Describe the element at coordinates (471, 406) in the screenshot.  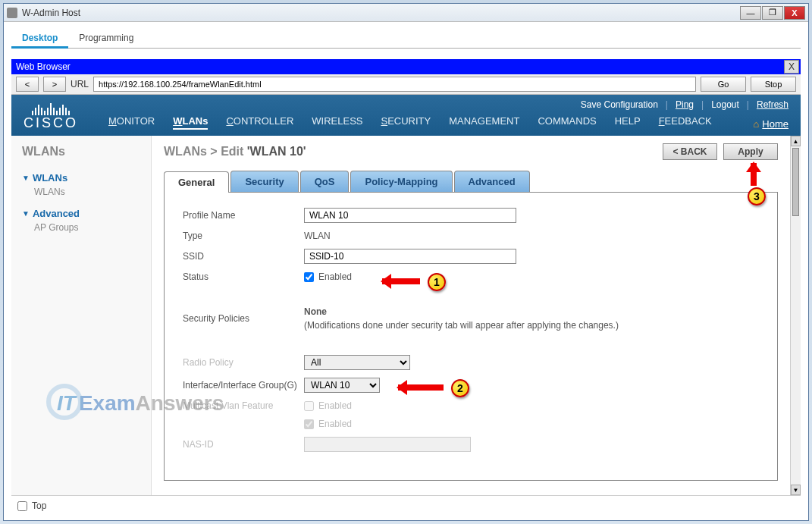
I see `row-multicast: Multicast Vlan Feature Enabled` at that location.